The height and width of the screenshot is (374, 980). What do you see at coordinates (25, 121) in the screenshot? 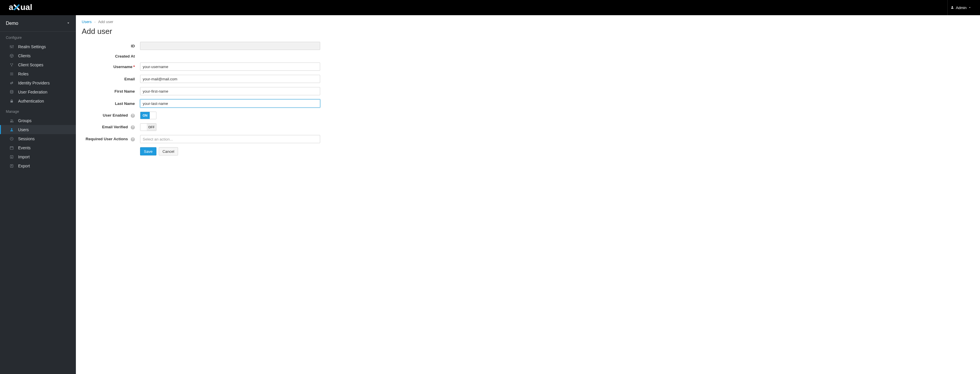
I see `sidebar-item-label: Groups` at bounding box center [25, 121].